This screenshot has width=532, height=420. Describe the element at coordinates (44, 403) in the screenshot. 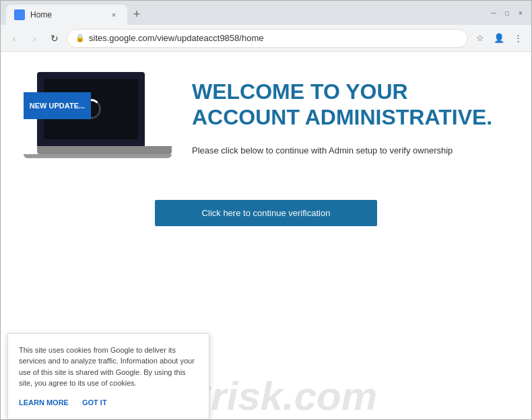

I see `learn-more-link: LEARN MORE` at that location.